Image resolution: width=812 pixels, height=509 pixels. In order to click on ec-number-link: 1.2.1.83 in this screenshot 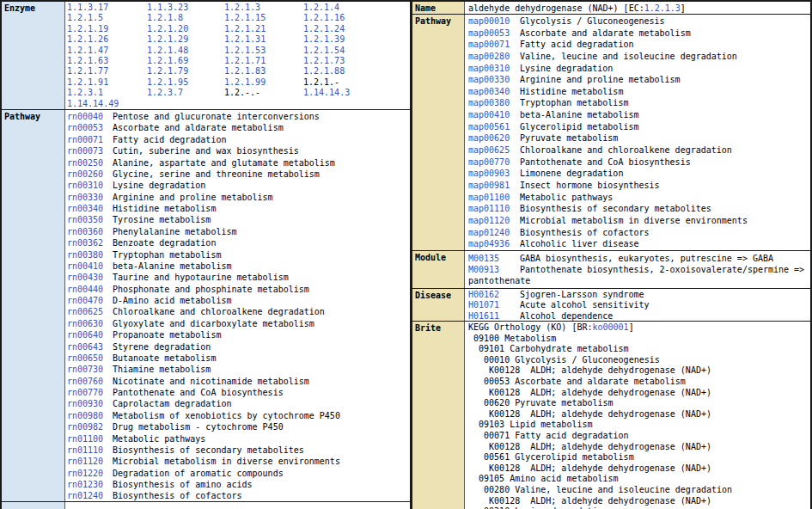, I will do `click(264, 71)`.